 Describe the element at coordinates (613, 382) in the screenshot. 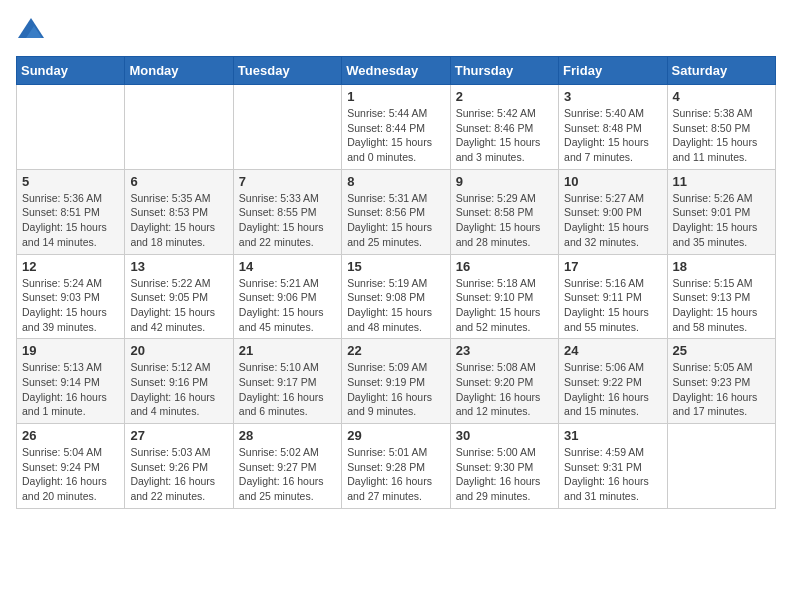

I see `calendar-cell: 24Sunrise: 5:06 AM Sunset: 9:22 PM Dayli…` at that location.